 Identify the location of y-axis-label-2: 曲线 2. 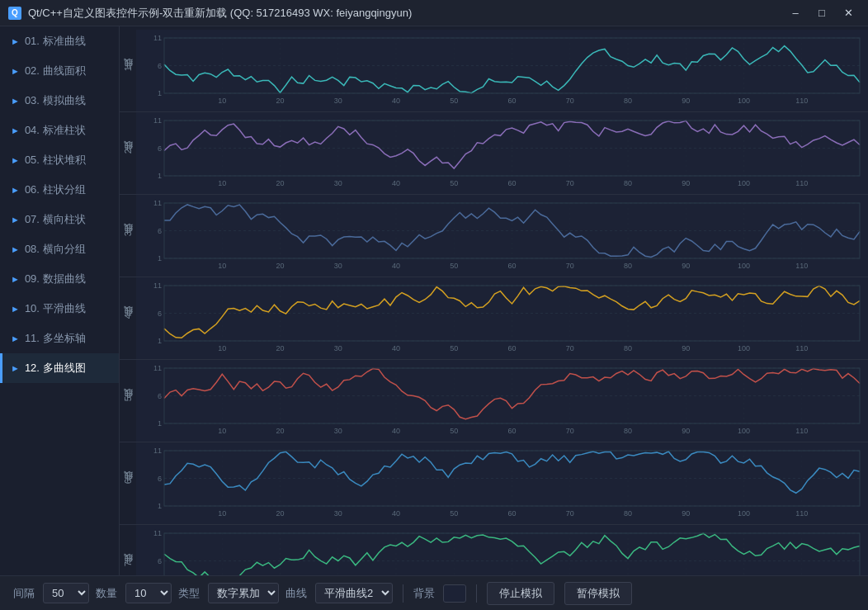
(129, 154).